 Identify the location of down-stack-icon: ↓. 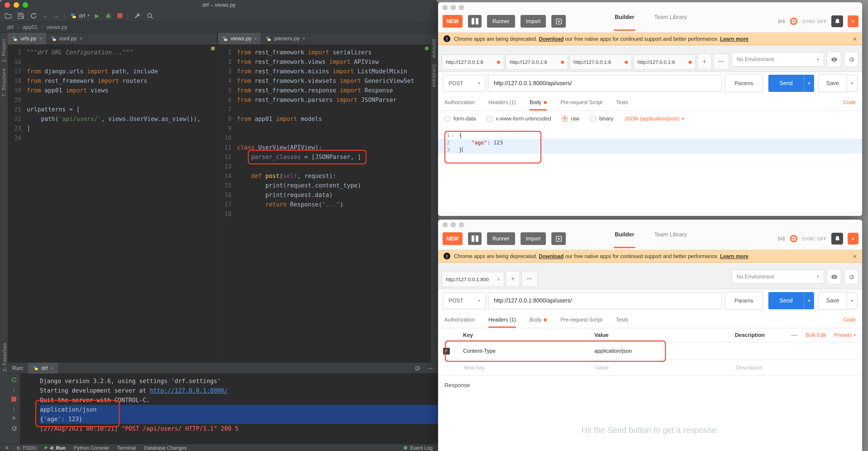
(14, 409).